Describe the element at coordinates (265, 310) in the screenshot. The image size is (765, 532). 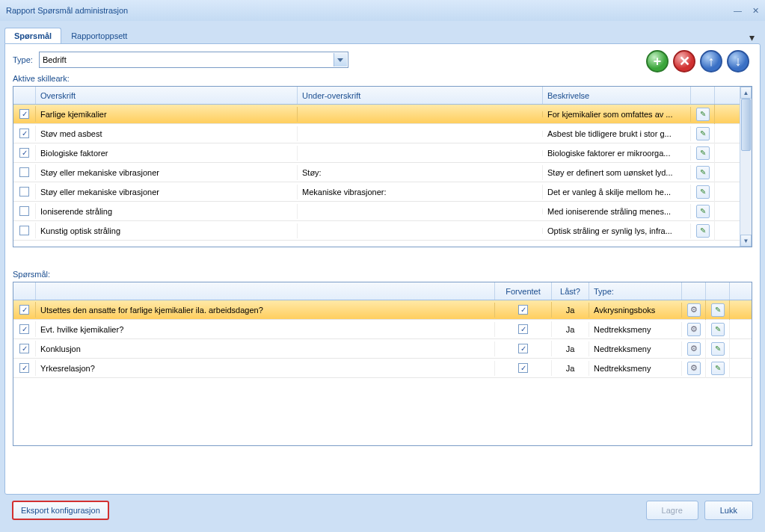
I see `cell-question: Utsettes den ansatte for farlige kjemika…` at that location.